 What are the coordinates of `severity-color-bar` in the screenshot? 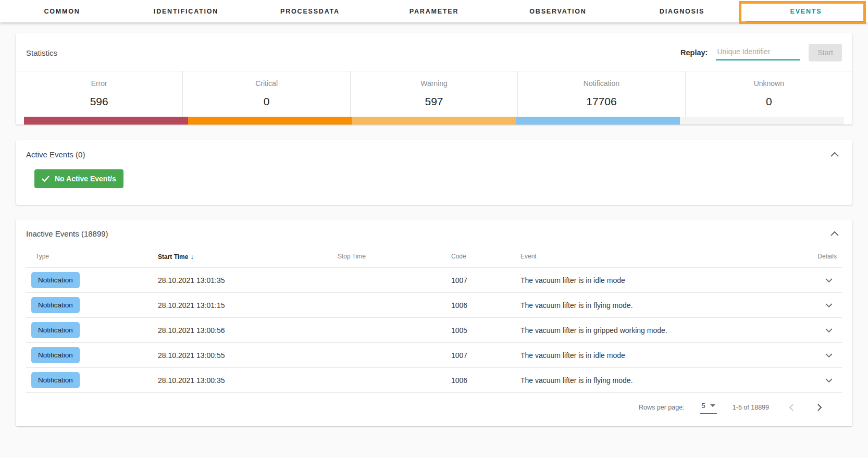 It's located at (434, 121).